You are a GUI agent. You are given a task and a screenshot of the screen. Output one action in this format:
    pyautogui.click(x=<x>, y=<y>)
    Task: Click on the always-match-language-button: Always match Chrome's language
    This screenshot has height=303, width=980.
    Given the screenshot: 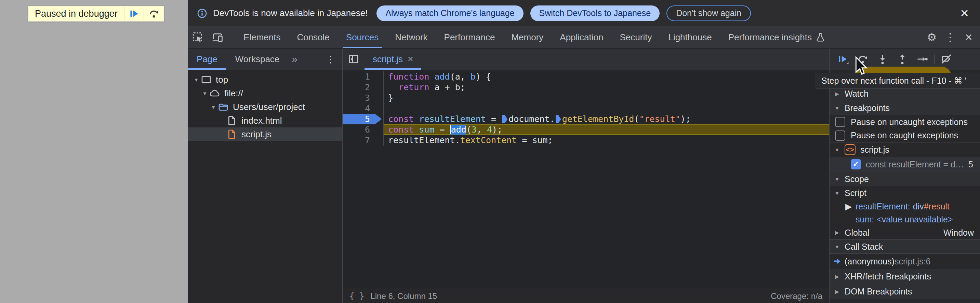 What is the action you would take?
    pyautogui.click(x=450, y=13)
    